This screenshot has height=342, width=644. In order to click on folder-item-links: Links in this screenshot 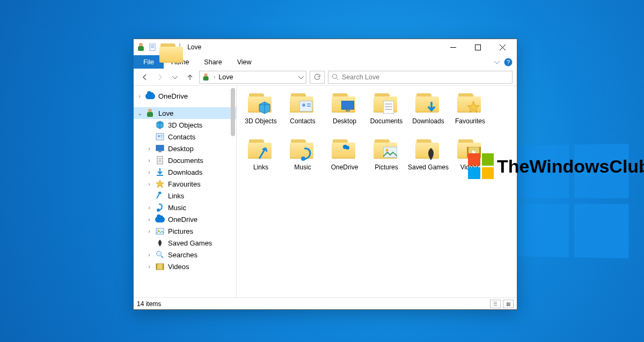, I will do `click(261, 159)`.